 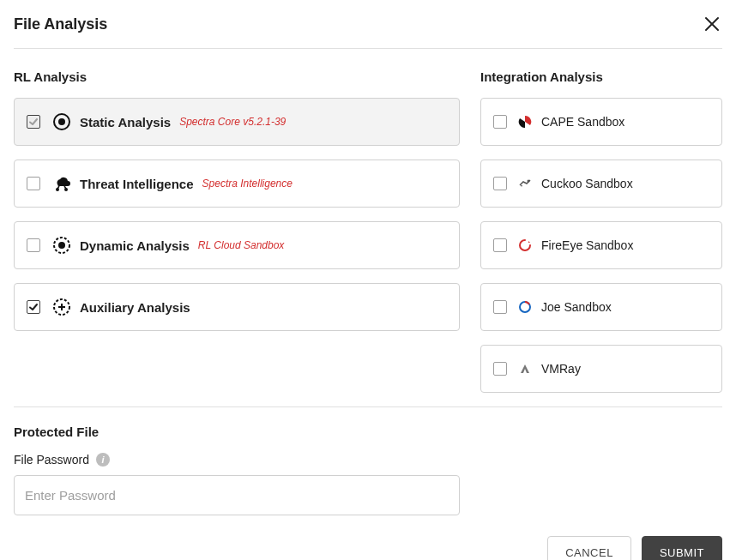 What do you see at coordinates (589, 548) in the screenshot?
I see `cancel-button: CANCEL` at bounding box center [589, 548].